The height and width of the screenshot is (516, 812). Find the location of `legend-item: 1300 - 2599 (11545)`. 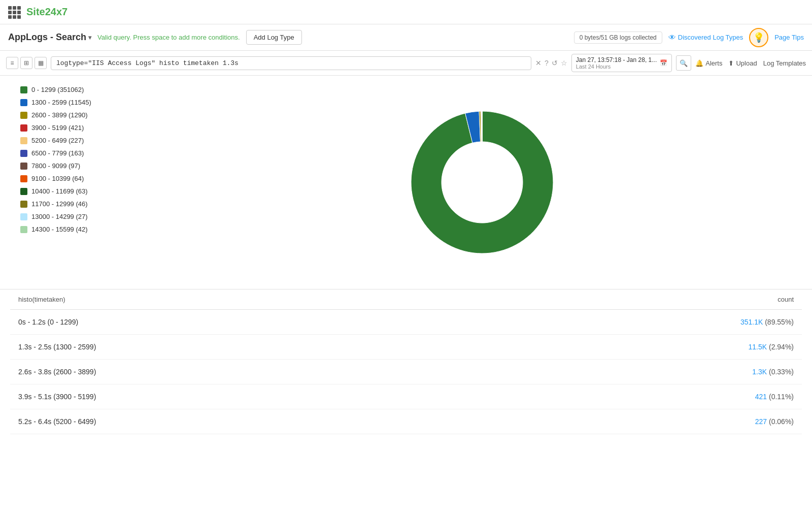

legend-item: 1300 - 2599 (11545) is located at coordinates (86, 103).